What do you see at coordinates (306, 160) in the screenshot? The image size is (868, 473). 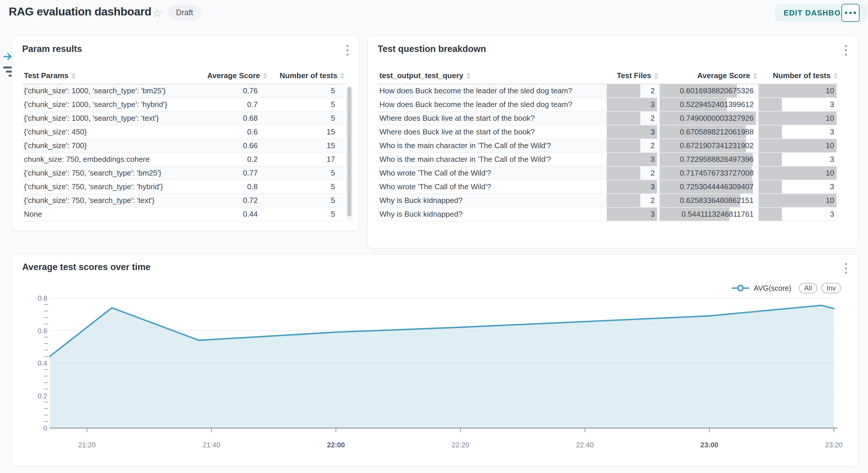 I see `cell-number-of-tests: 17` at bounding box center [306, 160].